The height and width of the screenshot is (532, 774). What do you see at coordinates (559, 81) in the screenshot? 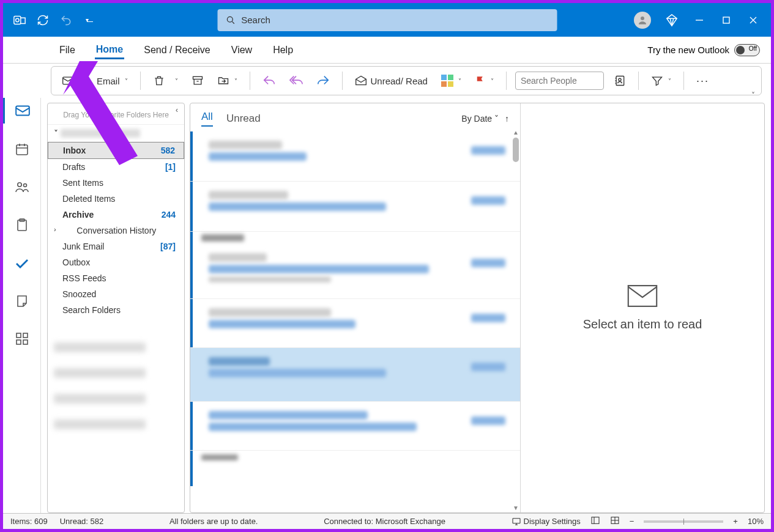
I see `search-people-input` at bounding box center [559, 81].